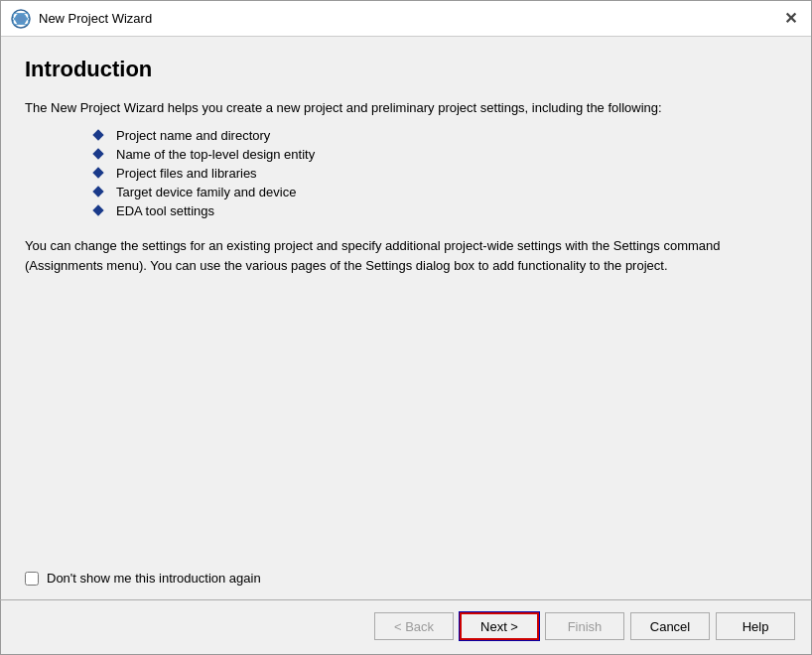 The height and width of the screenshot is (655, 812). I want to click on cancel-button: Cancel, so click(670, 626).